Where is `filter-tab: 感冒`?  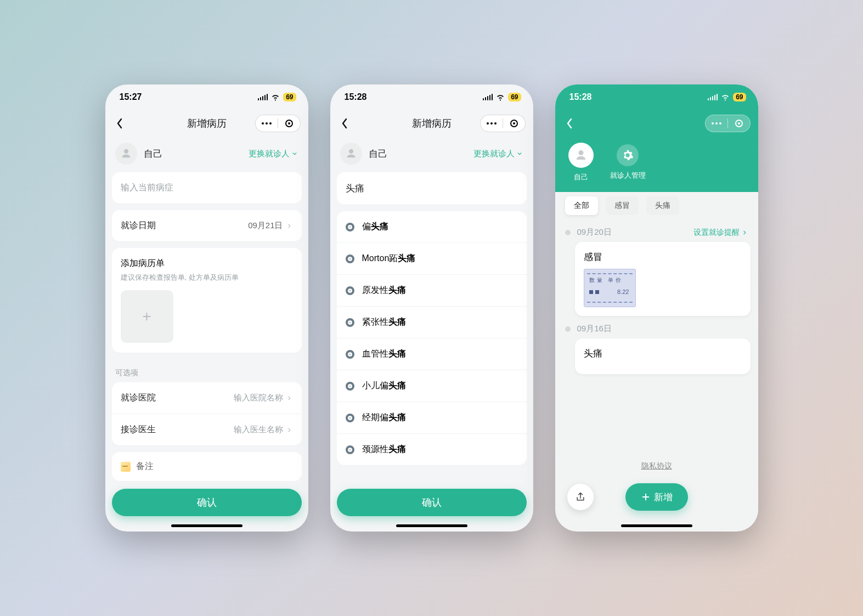
filter-tab: 感冒 is located at coordinates (622, 206).